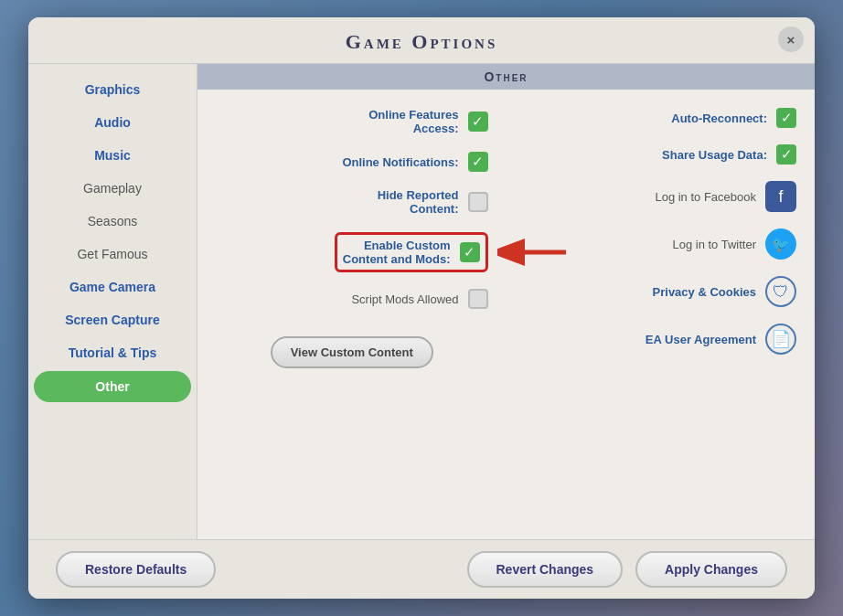 The image size is (843, 616). What do you see at coordinates (112, 122) in the screenshot?
I see `sidebar-item-audio: Audio` at bounding box center [112, 122].